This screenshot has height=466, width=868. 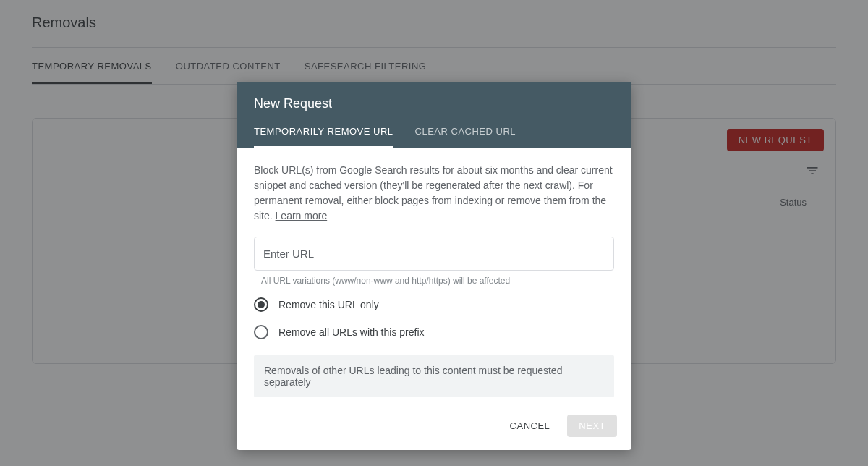 What do you see at coordinates (592, 425) in the screenshot?
I see `next-button: NEXT` at bounding box center [592, 425].